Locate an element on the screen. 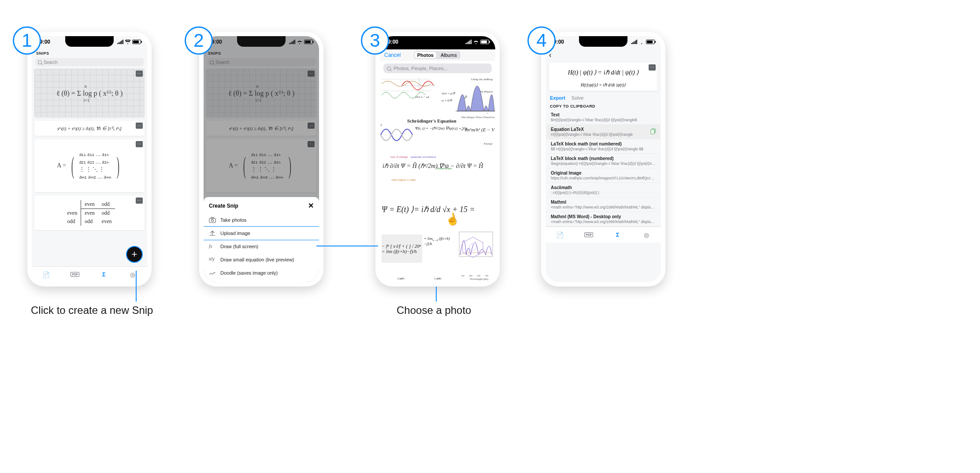 The height and width of the screenshot is (473, 980). back-button: ‹ is located at coordinates (603, 55).